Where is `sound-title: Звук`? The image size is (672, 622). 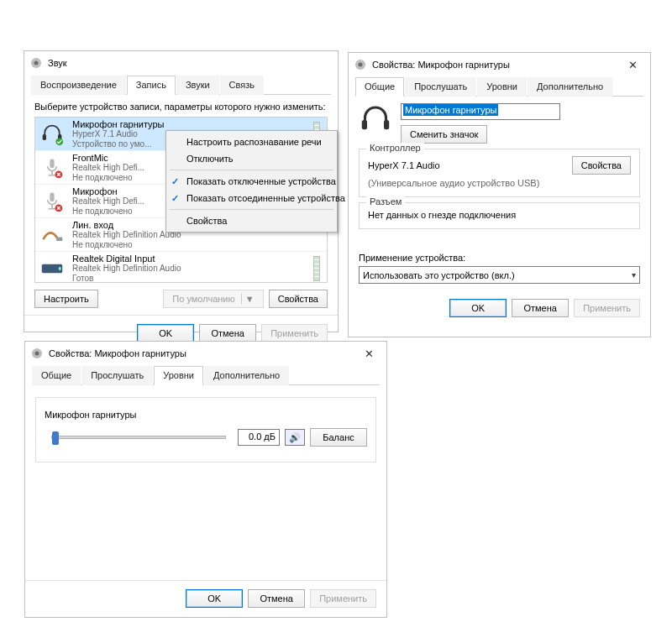
sound-title: Звук is located at coordinates (190, 63).